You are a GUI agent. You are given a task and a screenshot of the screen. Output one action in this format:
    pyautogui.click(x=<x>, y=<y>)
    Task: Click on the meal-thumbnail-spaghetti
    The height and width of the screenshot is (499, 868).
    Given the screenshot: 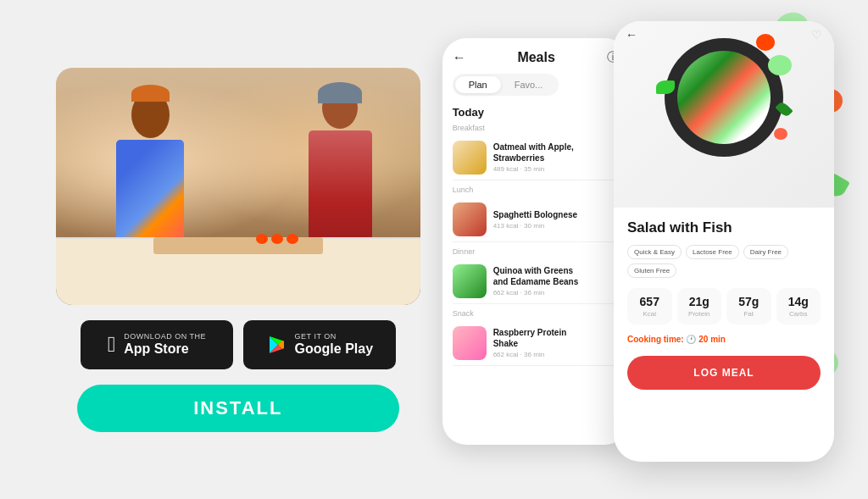 What is the action you would take?
    pyautogui.click(x=470, y=219)
    